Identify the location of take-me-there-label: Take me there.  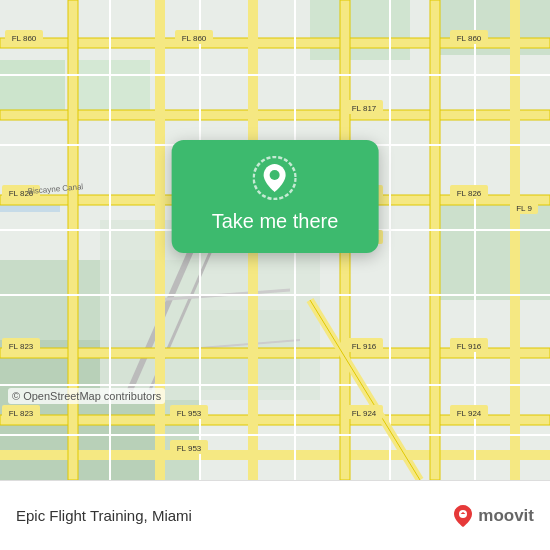
(276, 222).